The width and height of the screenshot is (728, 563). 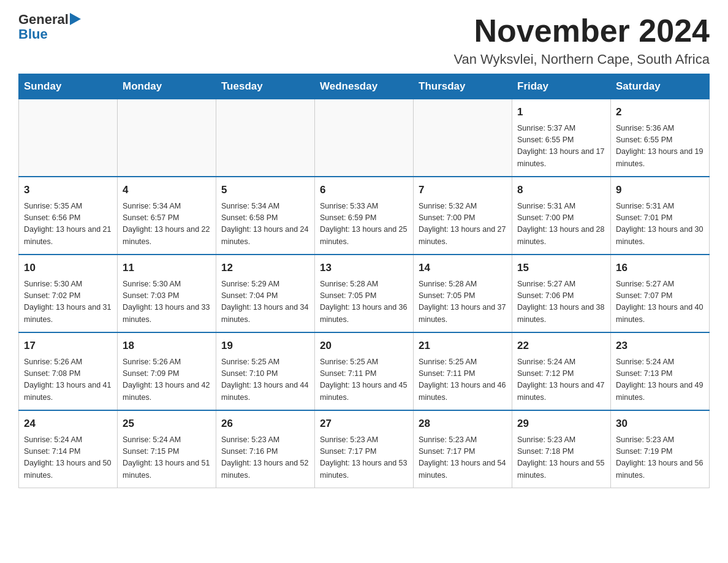 What do you see at coordinates (661, 372) in the screenshot?
I see `day-cell: 23Sunrise: 5:24 AM Sunset: 7:13 PM Dayli…` at bounding box center [661, 372].